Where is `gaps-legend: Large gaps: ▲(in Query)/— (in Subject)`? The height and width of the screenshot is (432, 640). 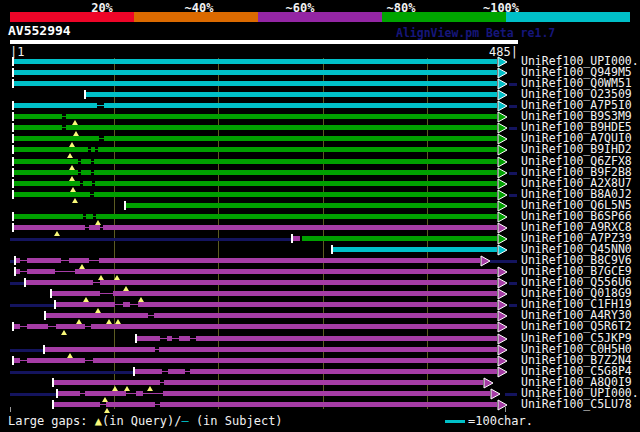
gaps-legend: Large gaps: ▲(in Query)/— (in Subject) is located at coordinates (146, 421).